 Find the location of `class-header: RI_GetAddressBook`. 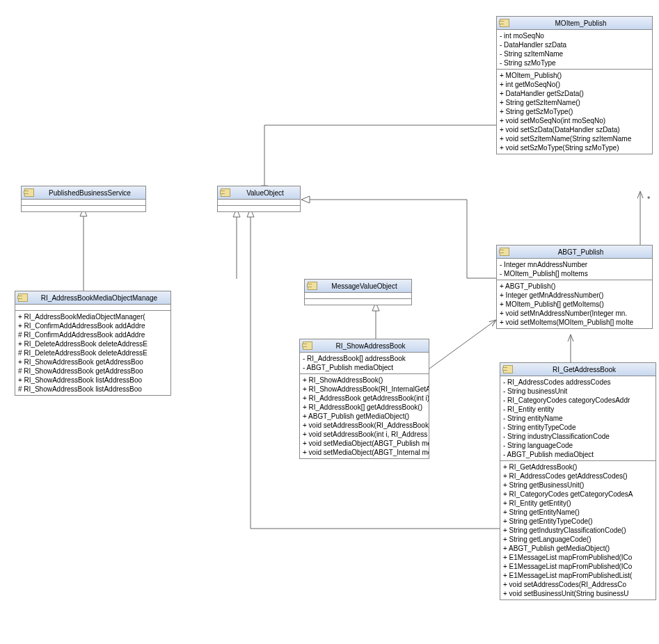

class-header: RI_GetAddressBook is located at coordinates (578, 370).